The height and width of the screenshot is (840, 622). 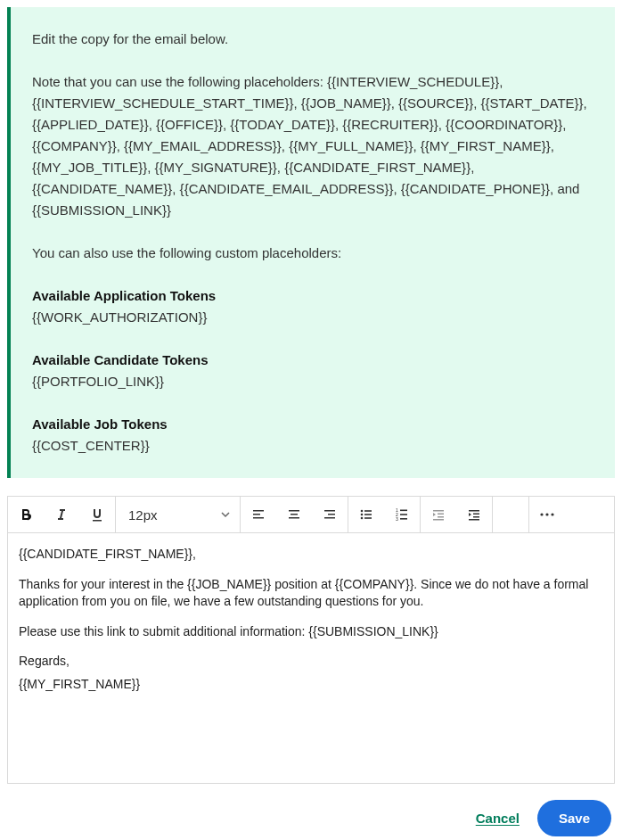 What do you see at coordinates (311, 811) in the screenshot?
I see `action-bar: Cancel Save` at bounding box center [311, 811].